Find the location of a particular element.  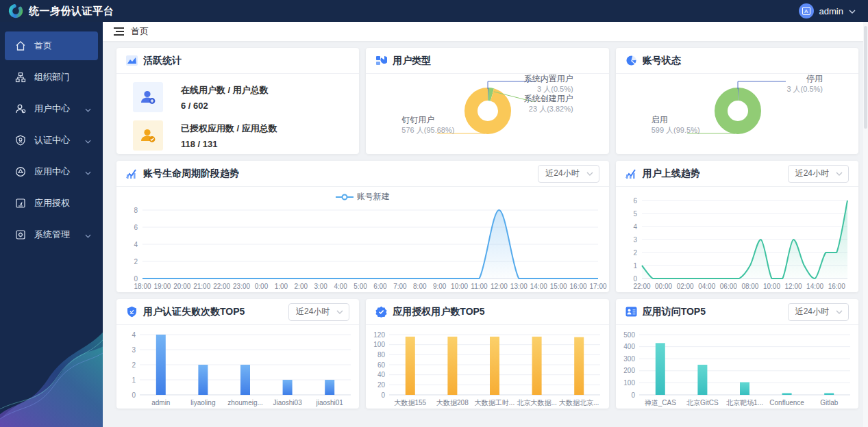

card-app-access-top5: 应用访问TOP5 近24小时 0100200300400500禅道_CAS北京G… is located at coordinates (737, 354).